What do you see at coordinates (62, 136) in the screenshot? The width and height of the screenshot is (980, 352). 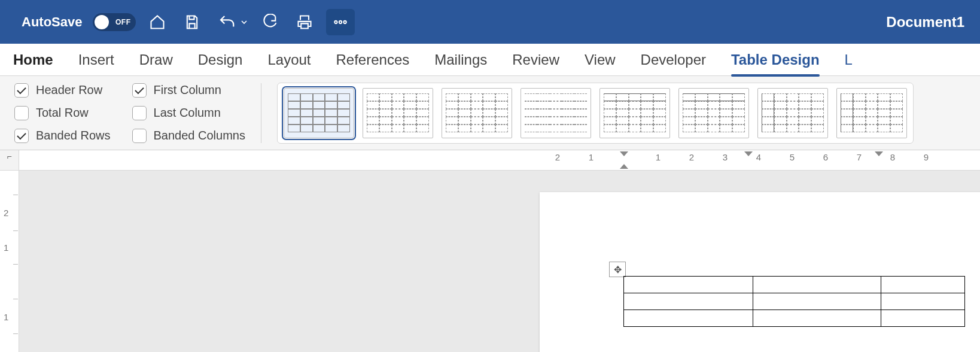 I see `banded-rows-checkbox: Banded Rows` at bounding box center [62, 136].